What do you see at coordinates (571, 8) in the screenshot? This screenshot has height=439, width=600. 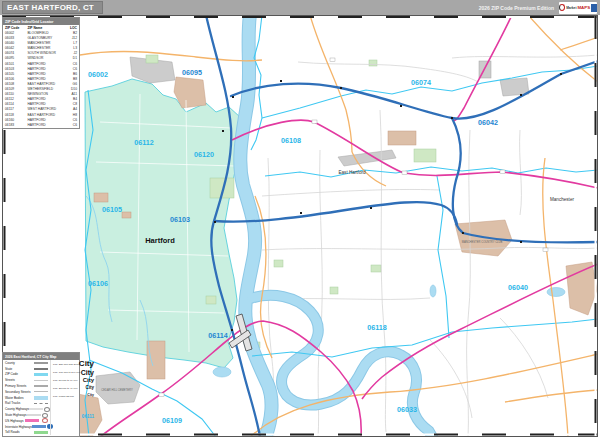 I see `logo-text-market: Market` at bounding box center [571, 8].